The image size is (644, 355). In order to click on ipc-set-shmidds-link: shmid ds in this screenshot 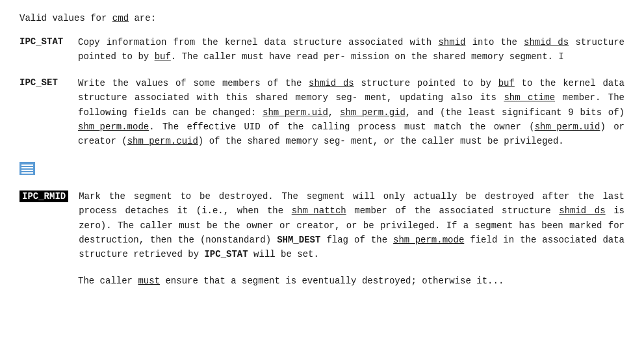, I will do `click(331, 83)`.